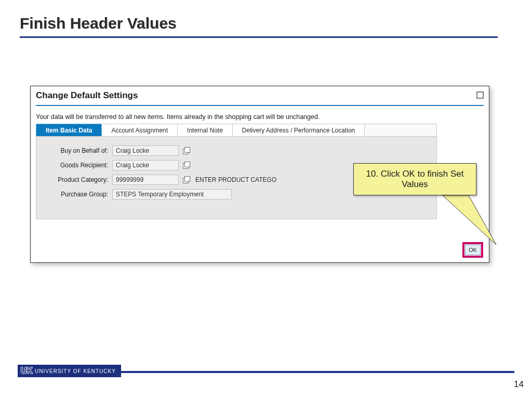 Image resolution: width=532 pixels, height=399 pixels. I want to click on row-buy-on-behalf: Buy on Behalf of: Craig Locke, so click(117, 151).